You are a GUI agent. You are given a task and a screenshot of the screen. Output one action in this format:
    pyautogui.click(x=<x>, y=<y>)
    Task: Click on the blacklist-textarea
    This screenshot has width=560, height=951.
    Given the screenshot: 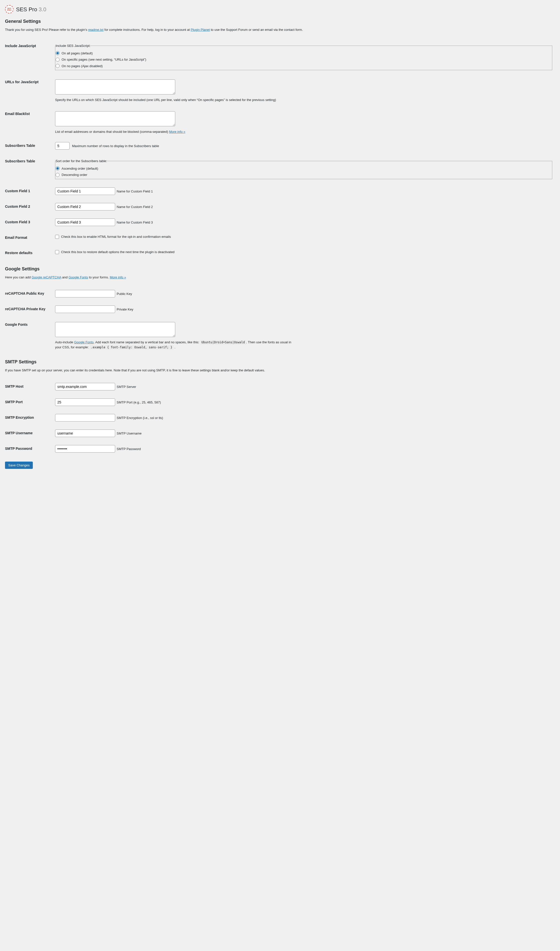 What is the action you would take?
    pyautogui.click(x=115, y=119)
    